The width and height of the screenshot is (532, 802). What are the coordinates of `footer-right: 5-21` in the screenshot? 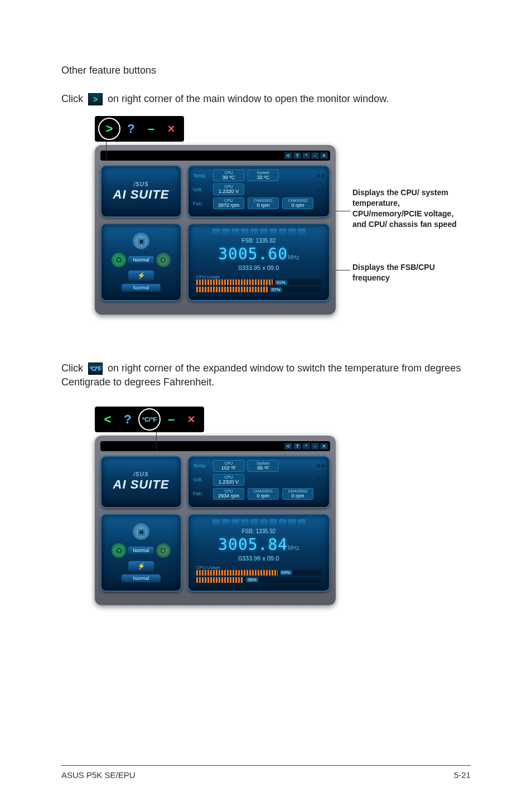 It's located at (462, 775).